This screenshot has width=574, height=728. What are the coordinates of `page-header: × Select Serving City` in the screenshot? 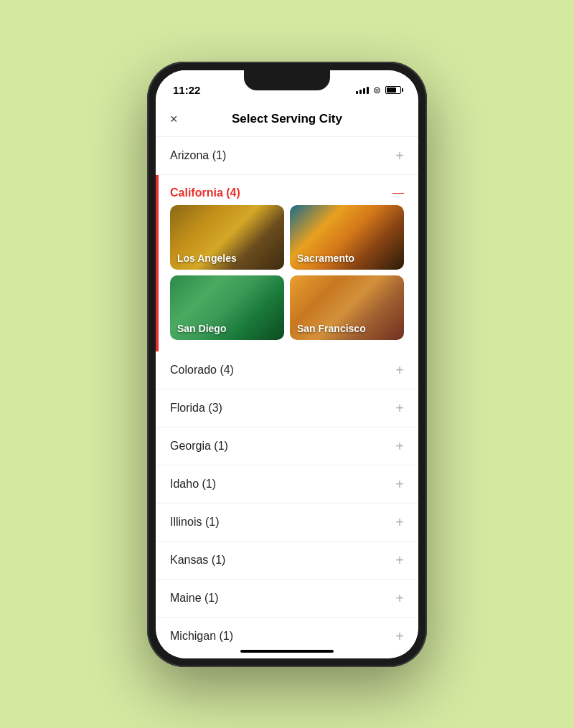 It's located at (287, 119).